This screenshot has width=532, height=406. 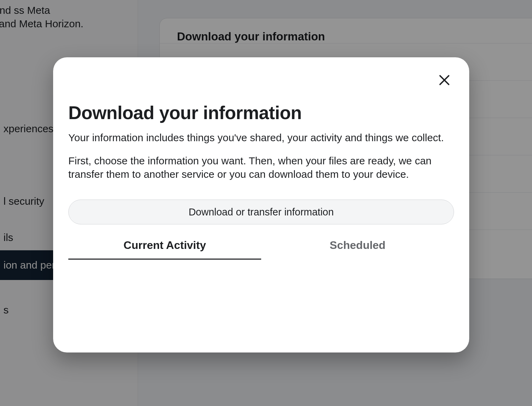 I want to click on modal-description-1: Your information includes things you've …, so click(x=261, y=137).